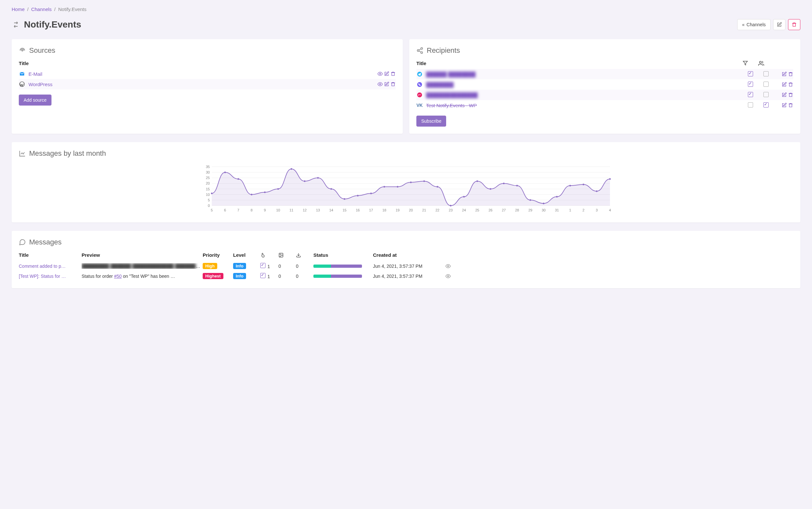 Image resolution: width=812 pixels, height=509 pixels. Describe the element at coordinates (464, 210) in the screenshot. I see `svg-text: 24` at that location.